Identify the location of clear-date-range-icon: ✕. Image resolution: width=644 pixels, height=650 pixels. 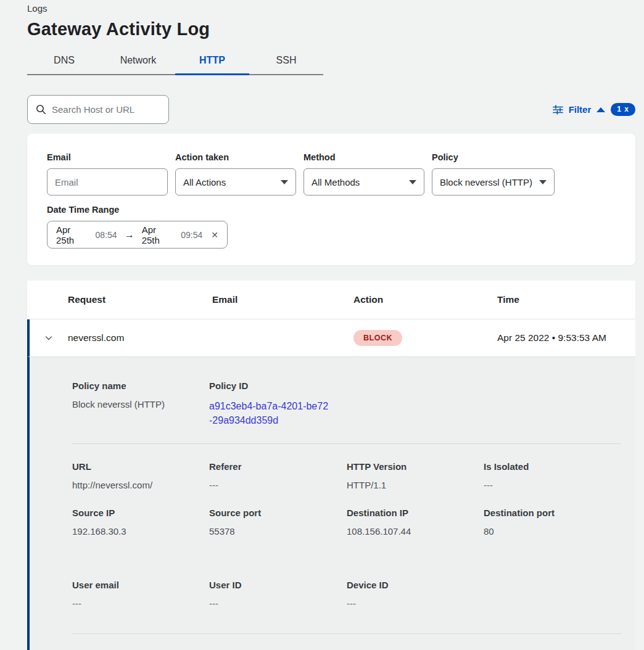
(215, 235).